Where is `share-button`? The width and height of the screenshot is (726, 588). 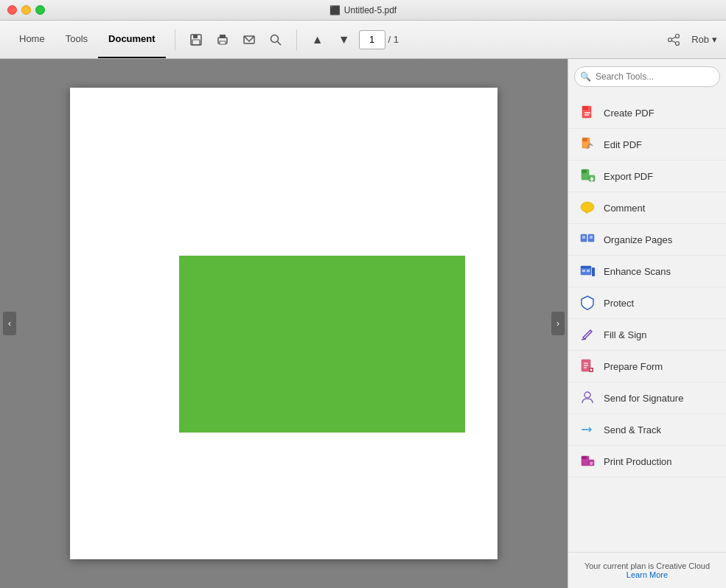 share-button is located at coordinates (674, 40).